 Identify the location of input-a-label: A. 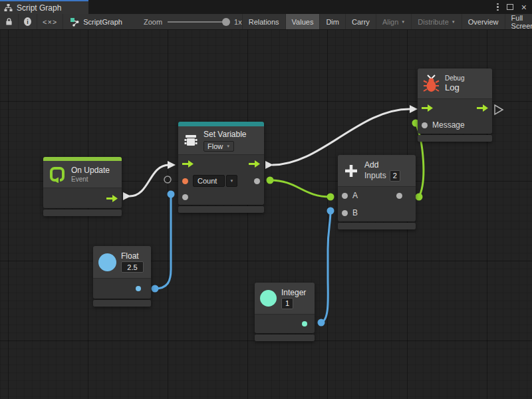
(355, 196).